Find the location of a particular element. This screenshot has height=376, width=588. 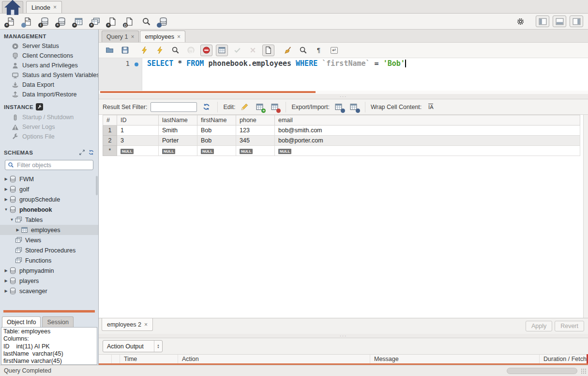

toggle-wrap-cell-content-button: IA is located at coordinates (431, 107).